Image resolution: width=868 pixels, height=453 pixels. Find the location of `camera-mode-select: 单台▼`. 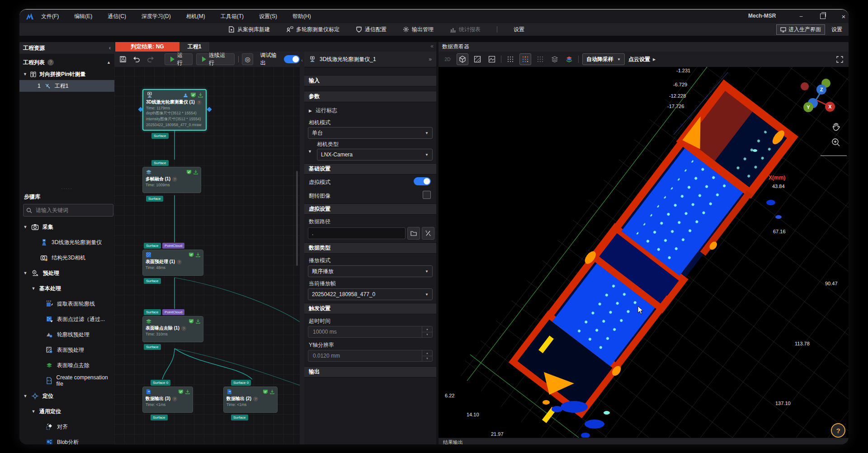

camera-mode-select: 单台▼ is located at coordinates (370, 133).